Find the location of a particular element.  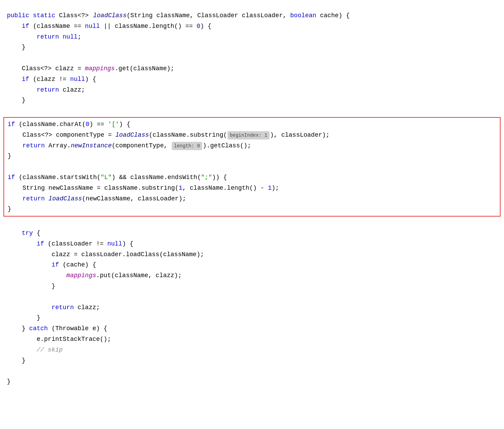

code-line-7: return clazz; is located at coordinates (252, 90).